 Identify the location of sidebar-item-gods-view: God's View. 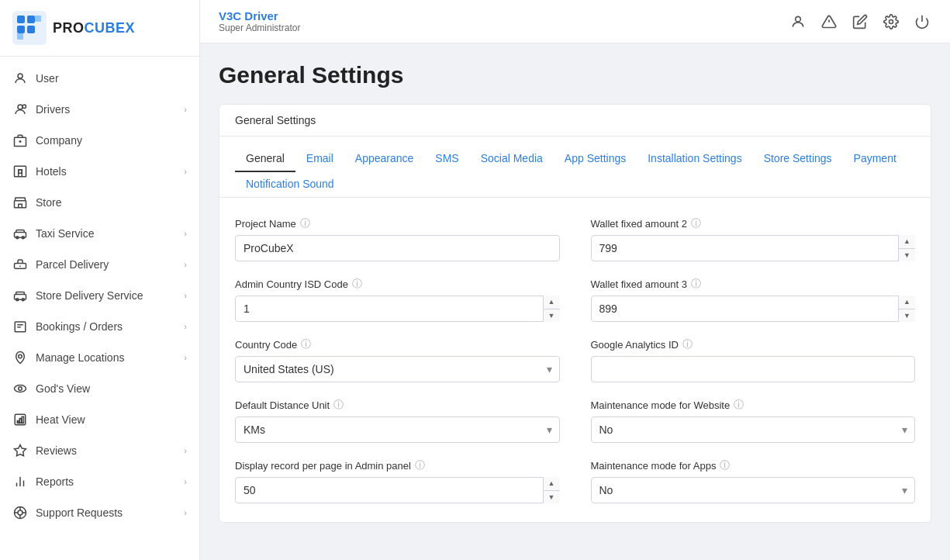
(99, 389).